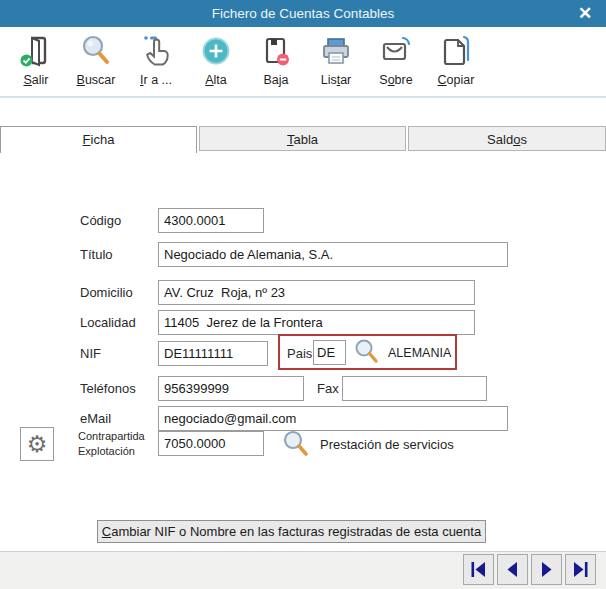 The image size is (606, 589). What do you see at coordinates (330, 352) in the screenshot?
I see `pais-code-input` at bounding box center [330, 352].